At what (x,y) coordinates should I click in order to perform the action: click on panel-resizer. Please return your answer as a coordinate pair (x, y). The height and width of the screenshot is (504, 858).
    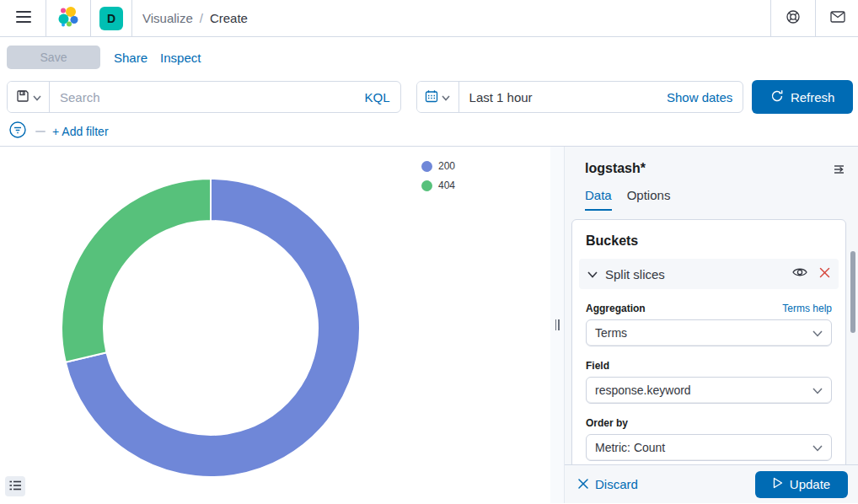
    Looking at the image, I should click on (557, 325).